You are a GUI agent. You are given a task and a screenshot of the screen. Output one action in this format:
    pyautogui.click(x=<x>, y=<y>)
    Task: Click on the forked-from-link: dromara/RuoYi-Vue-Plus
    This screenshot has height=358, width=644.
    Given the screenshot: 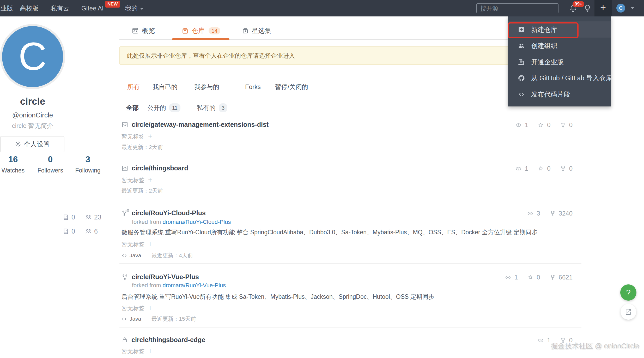 What is the action you would take?
    pyautogui.click(x=194, y=285)
    